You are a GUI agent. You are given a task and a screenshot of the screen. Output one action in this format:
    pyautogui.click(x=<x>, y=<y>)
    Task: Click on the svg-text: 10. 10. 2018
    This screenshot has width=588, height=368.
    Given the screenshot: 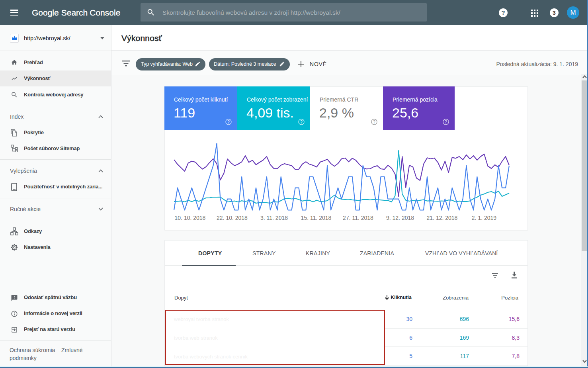 What is the action you would take?
    pyautogui.click(x=190, y=218)
    